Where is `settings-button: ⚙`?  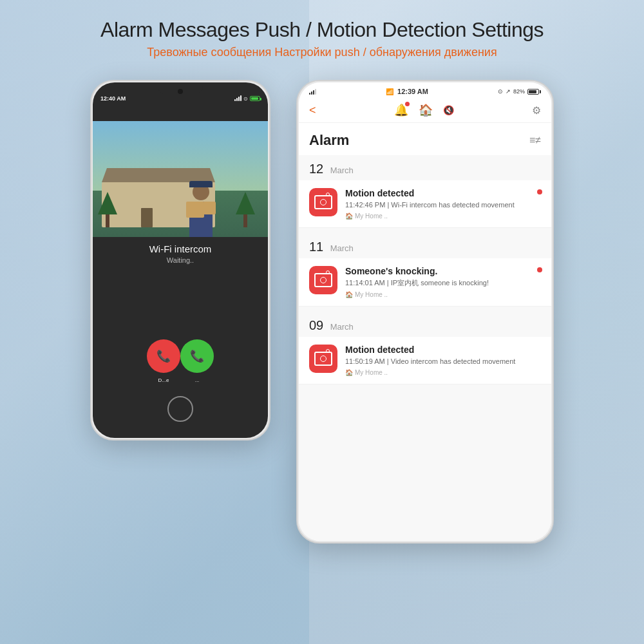
settings-button: ⚙ is located at coordinates (536, 111).